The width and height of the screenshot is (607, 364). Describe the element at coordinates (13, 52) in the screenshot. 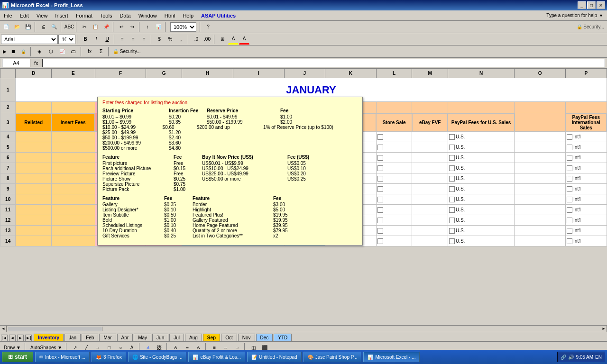

I see `tb3-btn2: ⏹` at that location.